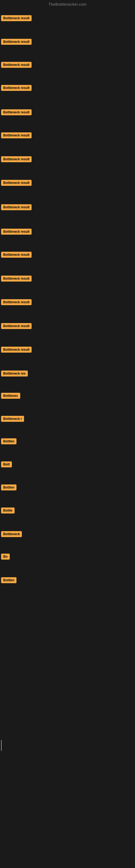 This screenshot has height=868, width=135. I want to click on bottleneck-item: Bottlenec, so click(11, 396).